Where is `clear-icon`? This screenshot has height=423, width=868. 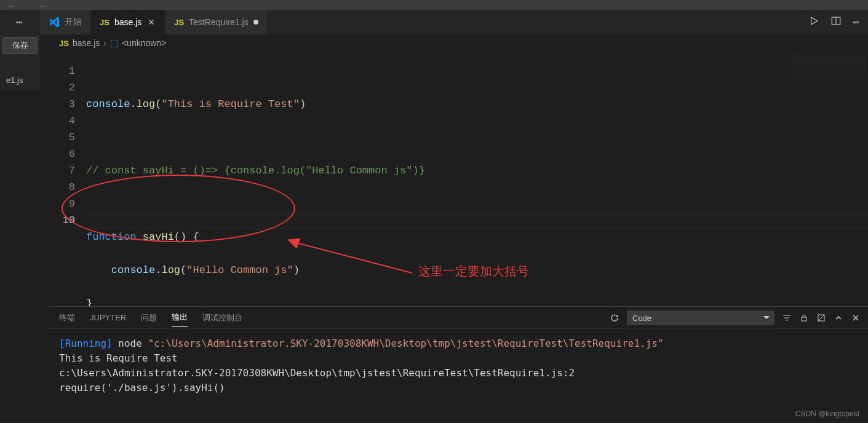 clear-icon is located at coordinates (821, 318).